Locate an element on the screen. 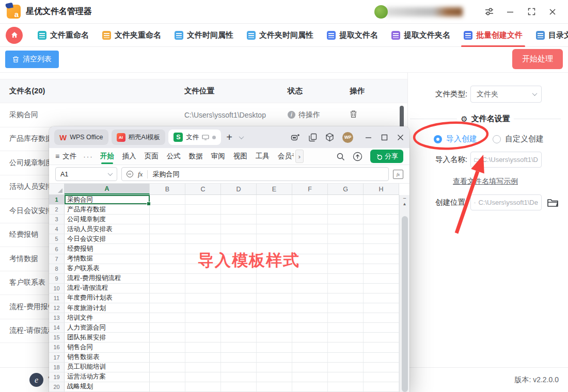 This screenshot has width=568, height=392. fx-panel-icon: fx is located at coordinates (398, 174).